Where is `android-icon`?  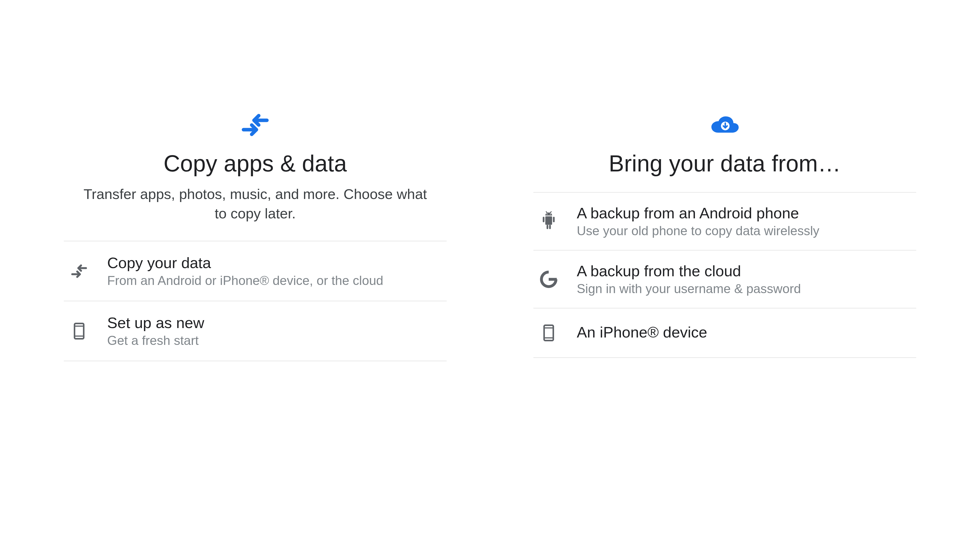 android-icon is located at coordinates (549, 221).